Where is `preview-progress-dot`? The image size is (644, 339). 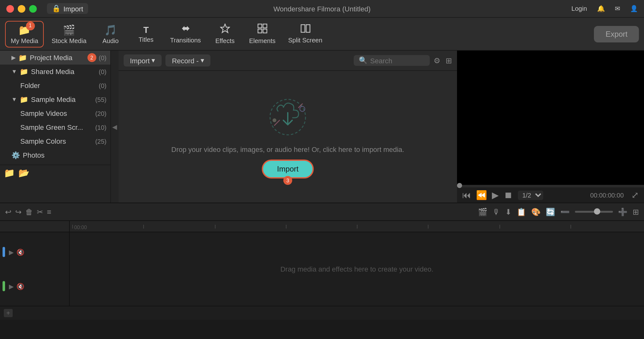 preview-progress-dot is located at coordinates (460, 185).